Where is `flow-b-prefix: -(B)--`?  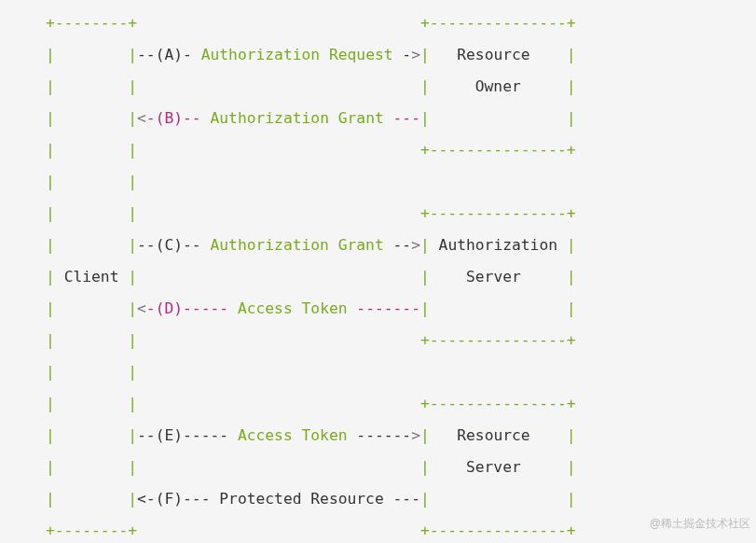
flow-b-prefix: -(B)-- is located at coordinates (173, 118).